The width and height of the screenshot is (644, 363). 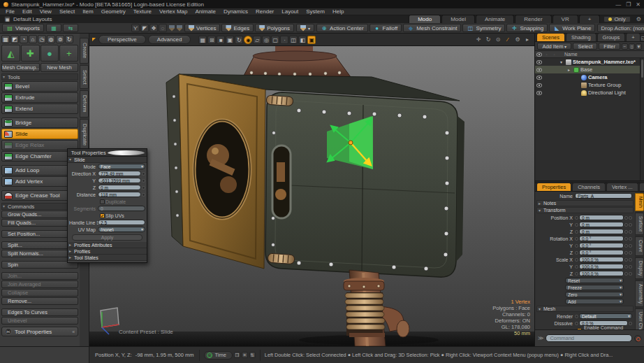 I want to click on layout-tab: Animate, so click(x=495, y=19).